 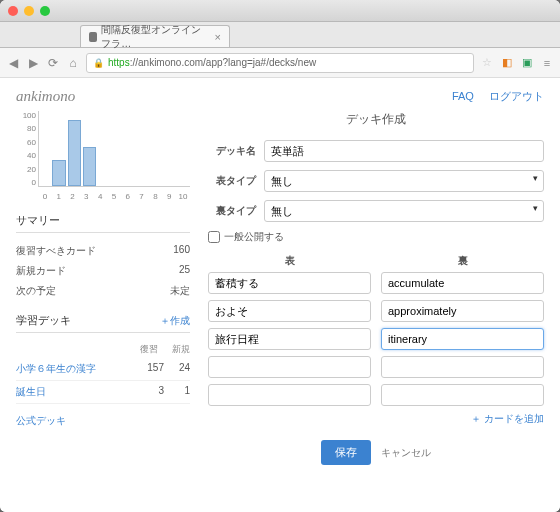 I want to click on official-decks-link: 公式デッキ, so click(x=41, y=421).